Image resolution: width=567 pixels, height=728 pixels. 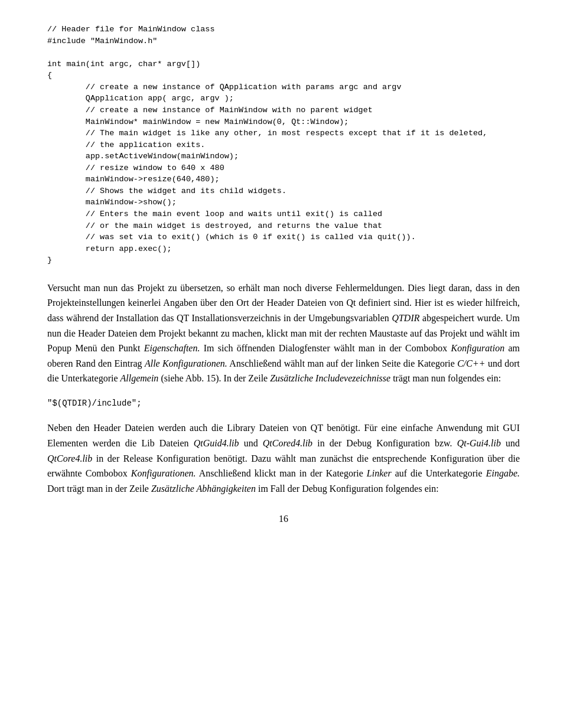 I want to click on inline-code-qtdir: "$(QTDIR)/include";, so click(x=284, y=403).